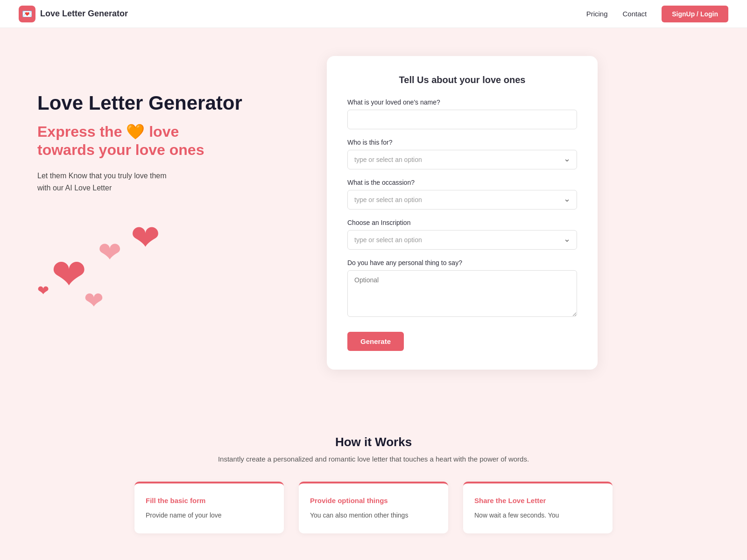 The height and width of the screenshot is (560, 747). I want to click on name-input, so click(462, 119).